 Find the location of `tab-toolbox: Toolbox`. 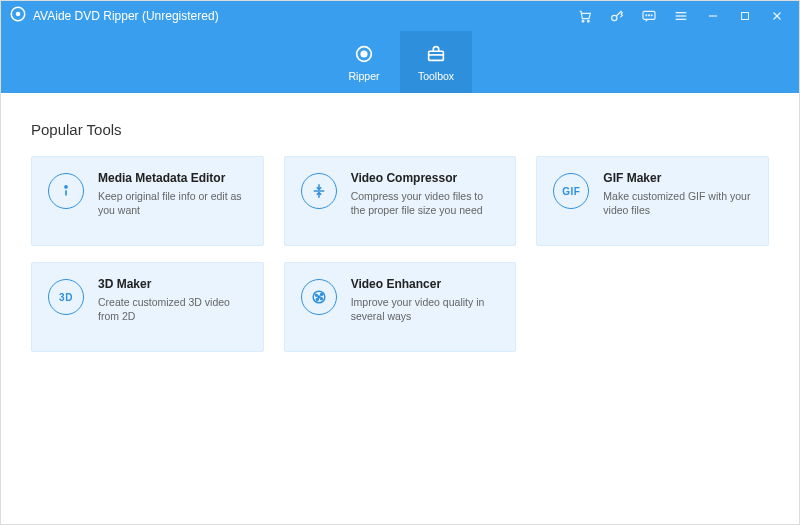

tab-toolbox: Toolbox is located at coordinates (436, 62).